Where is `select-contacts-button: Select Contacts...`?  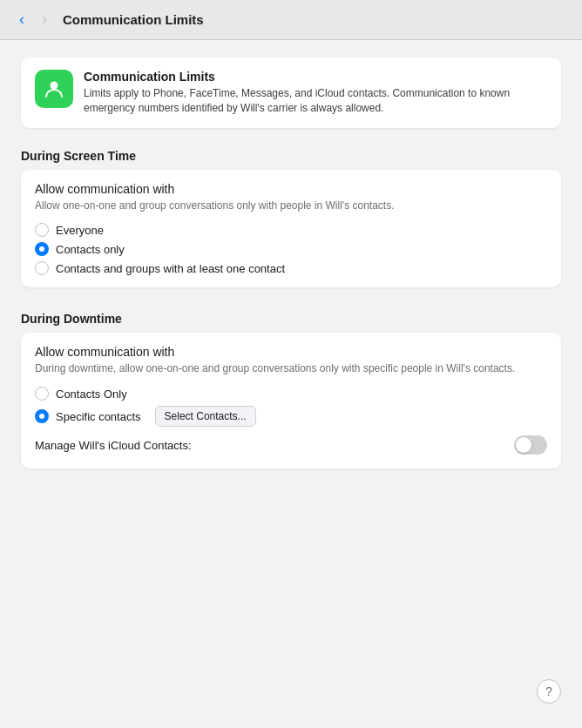
select-contacts-button: Select Contacts... is located at coordinates (206, 416).